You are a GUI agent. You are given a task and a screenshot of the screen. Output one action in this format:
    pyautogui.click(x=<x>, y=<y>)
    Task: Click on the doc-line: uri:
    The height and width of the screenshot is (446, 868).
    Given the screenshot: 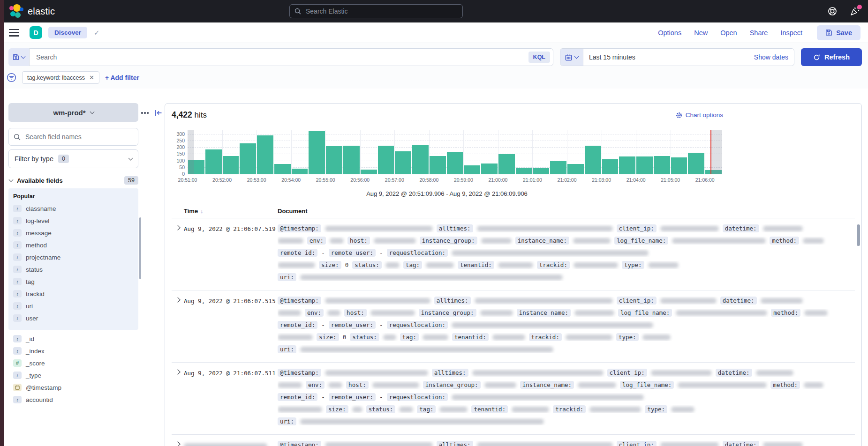 What is the action you would take?
    pyautogui.click(x=566, y=422)
    